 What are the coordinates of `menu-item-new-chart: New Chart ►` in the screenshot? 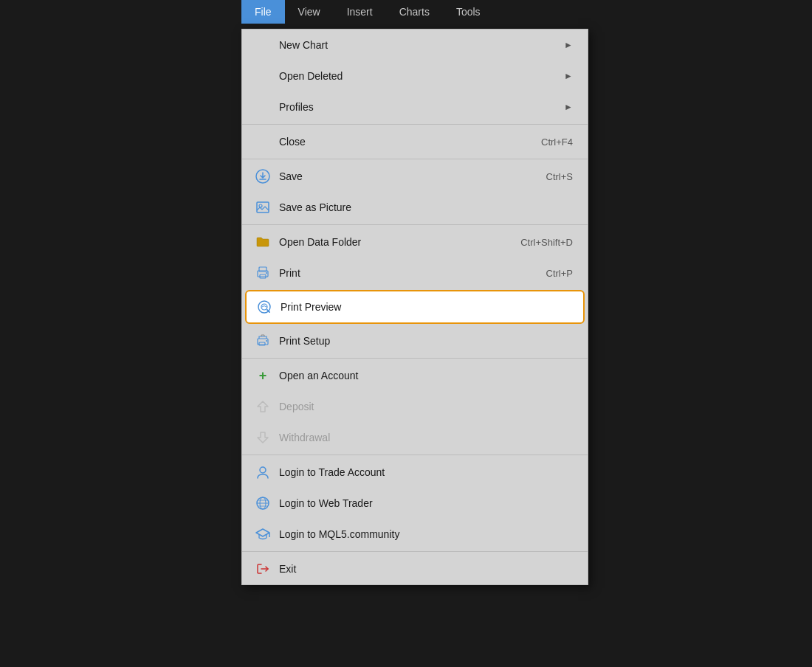 It's located at (415, 45).